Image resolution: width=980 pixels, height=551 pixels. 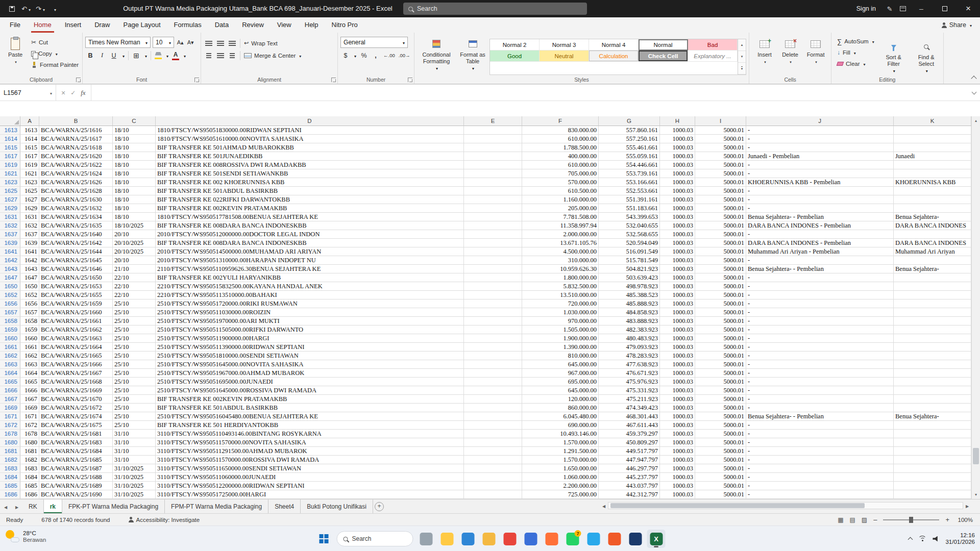 I want to click on cell-g: 516.091.549, so click(x=629, y=252).